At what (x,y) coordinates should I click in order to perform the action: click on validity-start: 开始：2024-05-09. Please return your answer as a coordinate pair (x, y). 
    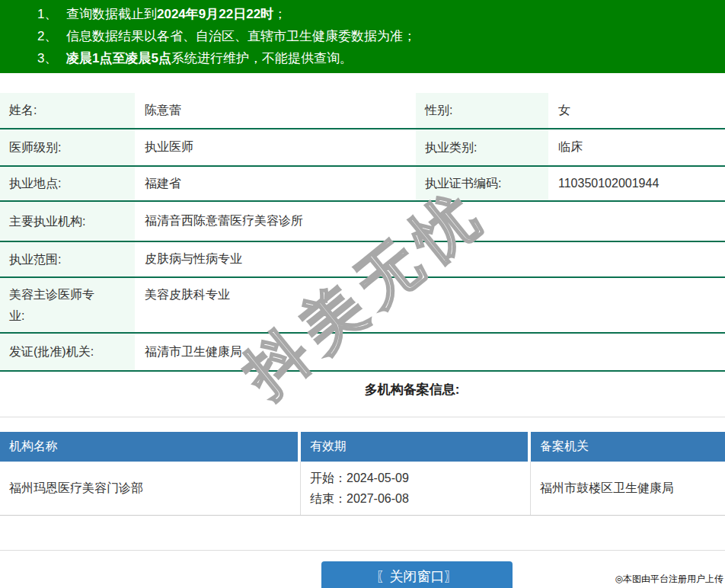
    Looking at the image, I should click on (359, 478).